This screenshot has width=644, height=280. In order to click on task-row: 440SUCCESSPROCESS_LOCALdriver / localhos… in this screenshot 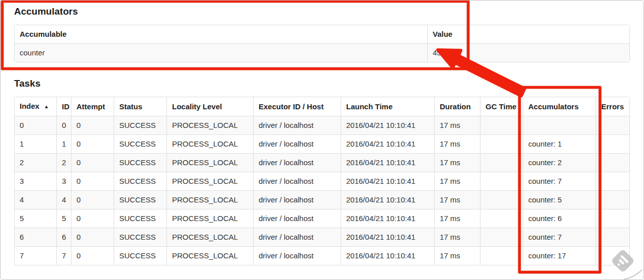, I will do `click(322, 199)`.